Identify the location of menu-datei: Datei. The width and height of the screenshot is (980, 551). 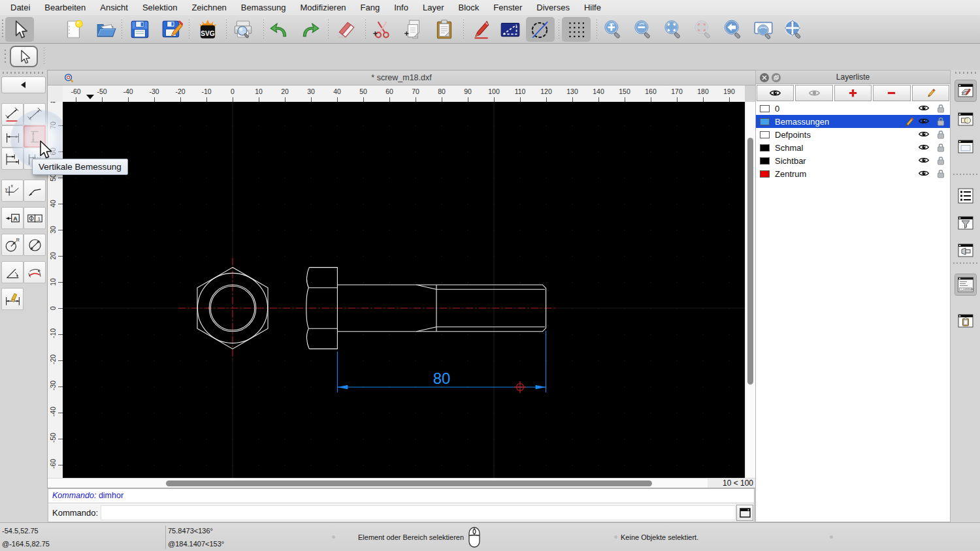
(20, 8).